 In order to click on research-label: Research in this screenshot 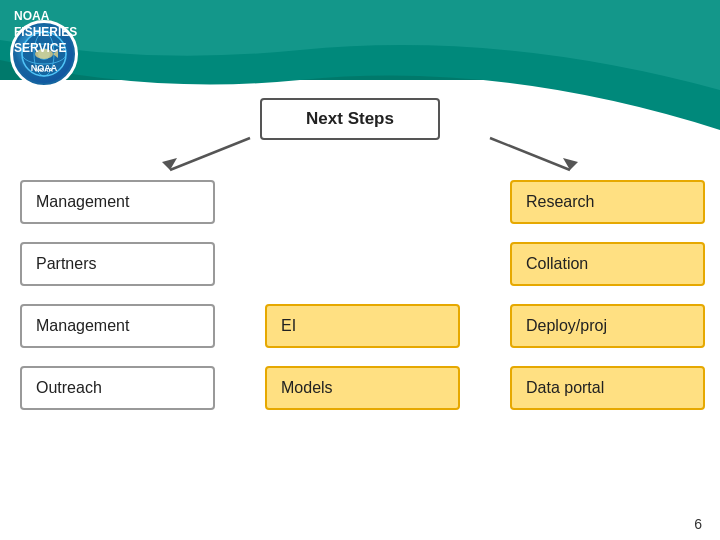, I will do `click(560, 202)`.